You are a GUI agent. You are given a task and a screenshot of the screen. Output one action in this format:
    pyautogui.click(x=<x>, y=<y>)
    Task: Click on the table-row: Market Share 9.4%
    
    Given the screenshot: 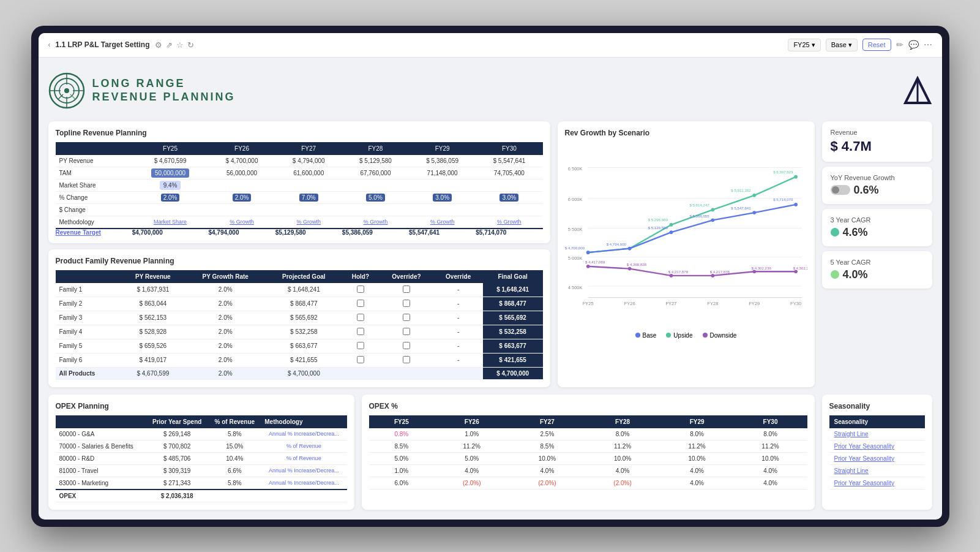 What is the action you would take?
    pyautogui.click(x=299, y=185)
    